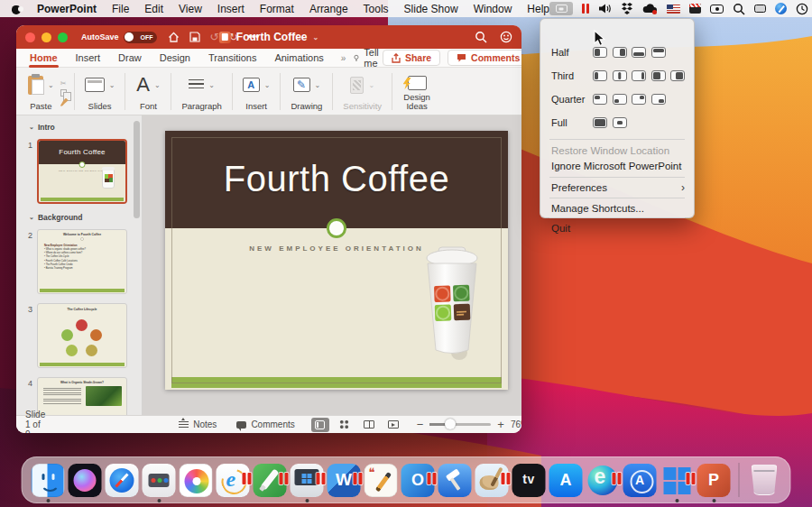 The height and width of the screenshot is (507, 812). Describe the element at coordinates (65, 83) in the screenshot. I see `cut-icon: ✂` at that location.